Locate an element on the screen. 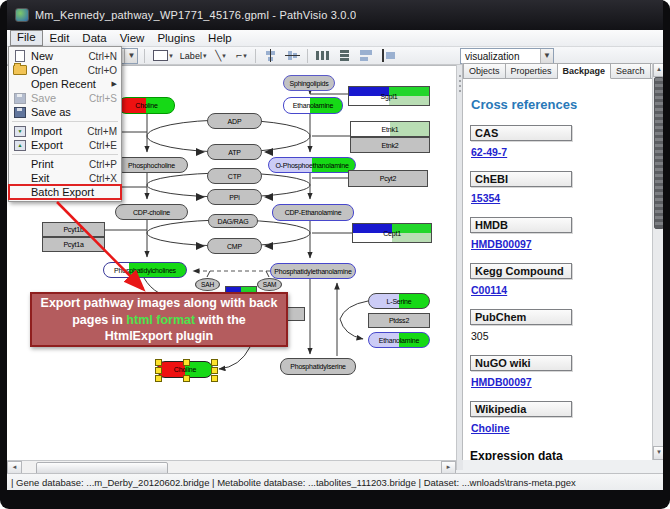 The height and width of the screenshot is (509, 670). ethanolamine-bottom-node: Ethanolamine is located at coordinates (399, 340).